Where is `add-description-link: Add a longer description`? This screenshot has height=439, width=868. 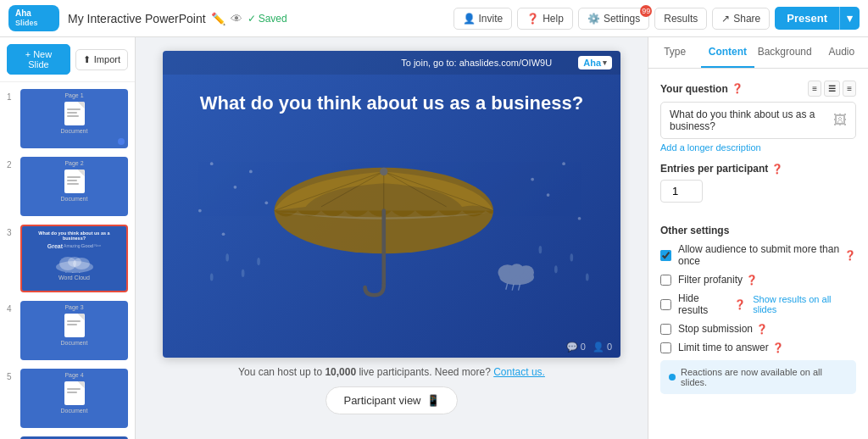
add-description-link: Add a longer description is located at coordinates (758, 147).